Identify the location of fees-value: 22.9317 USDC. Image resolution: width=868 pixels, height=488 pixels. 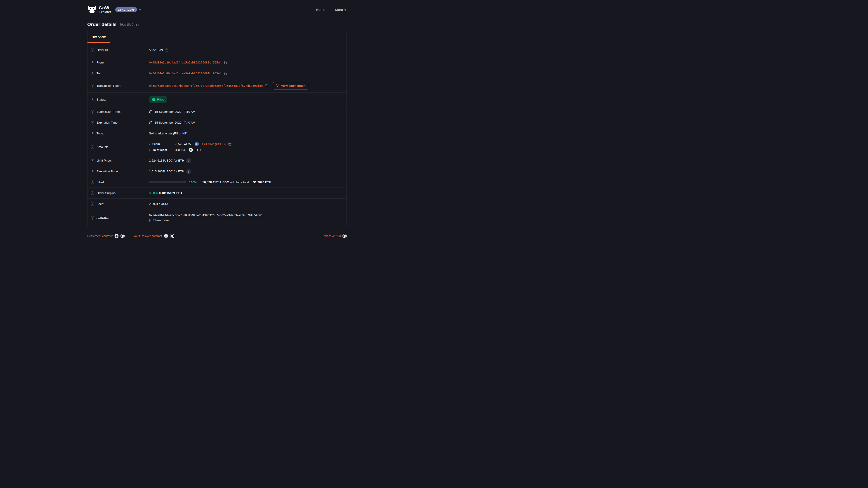
(159, 204).